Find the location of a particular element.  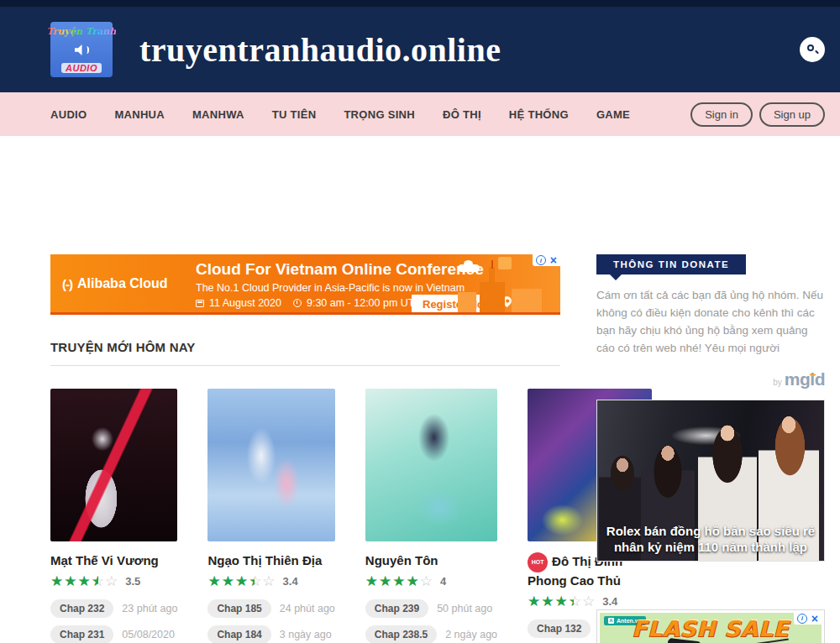

flash-sale-title: FLASH SALE is located at coordinates (711, 629).